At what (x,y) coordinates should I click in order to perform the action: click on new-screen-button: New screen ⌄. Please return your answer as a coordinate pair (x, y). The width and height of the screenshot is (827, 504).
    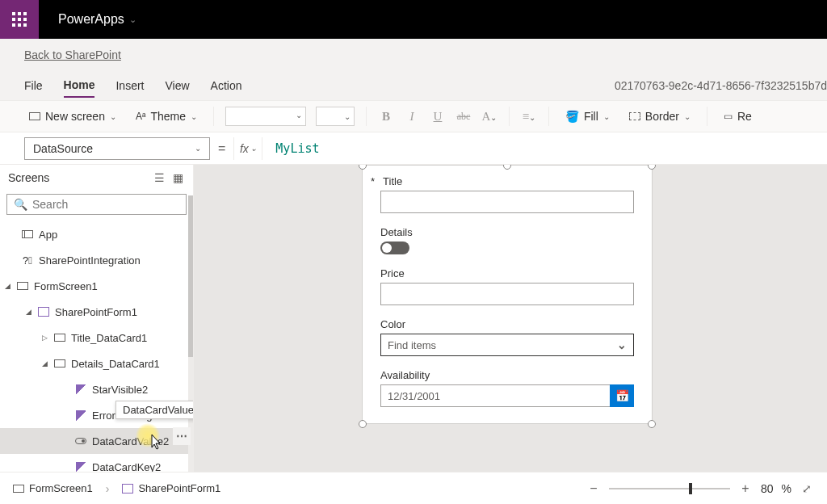
    Looking at the image, I should click on (73, 116).